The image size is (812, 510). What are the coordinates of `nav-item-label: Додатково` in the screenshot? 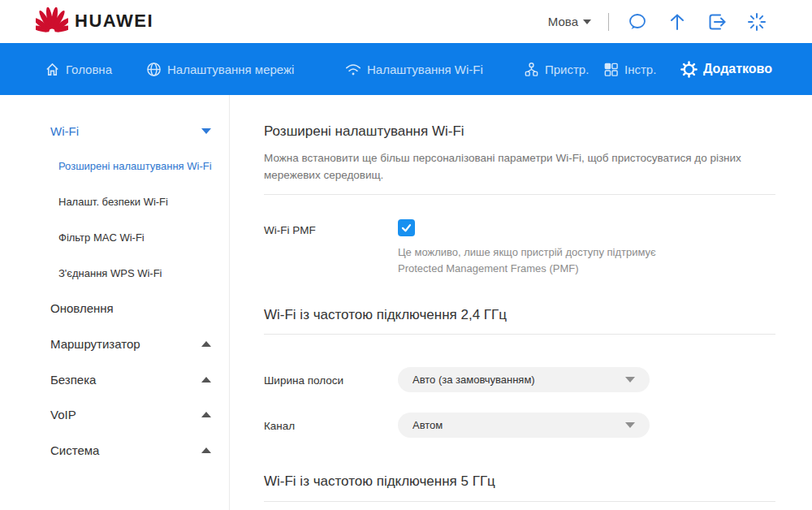 It's located at (737, 69).